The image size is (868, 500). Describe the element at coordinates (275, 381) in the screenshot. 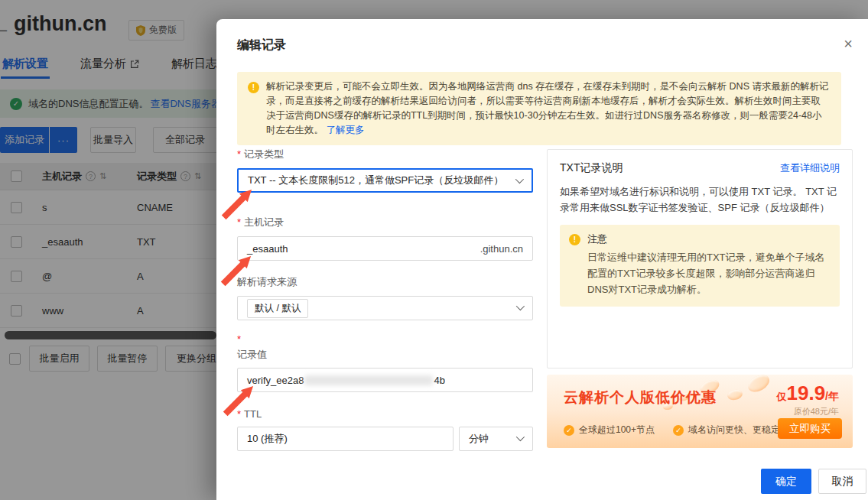

I see `record-value-prefix: verify_ee2a8` at that location.